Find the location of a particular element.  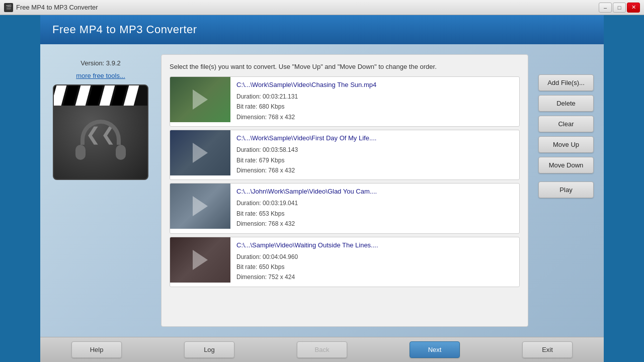

title-bar-text: Free MP4 to MP3 Converter is located at coordinates (57, 7).